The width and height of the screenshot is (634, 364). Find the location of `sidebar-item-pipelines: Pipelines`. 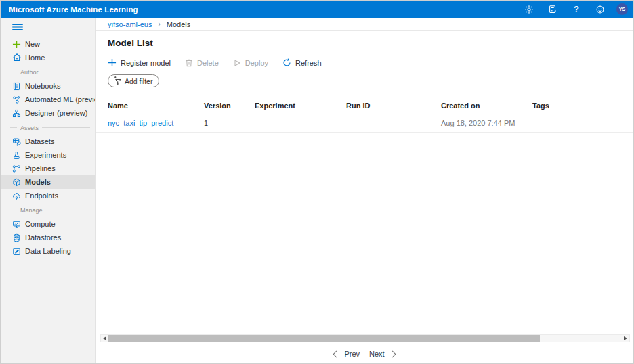

sidebar-item-pipelines: Pipelines is located at coordinates (47, 168).